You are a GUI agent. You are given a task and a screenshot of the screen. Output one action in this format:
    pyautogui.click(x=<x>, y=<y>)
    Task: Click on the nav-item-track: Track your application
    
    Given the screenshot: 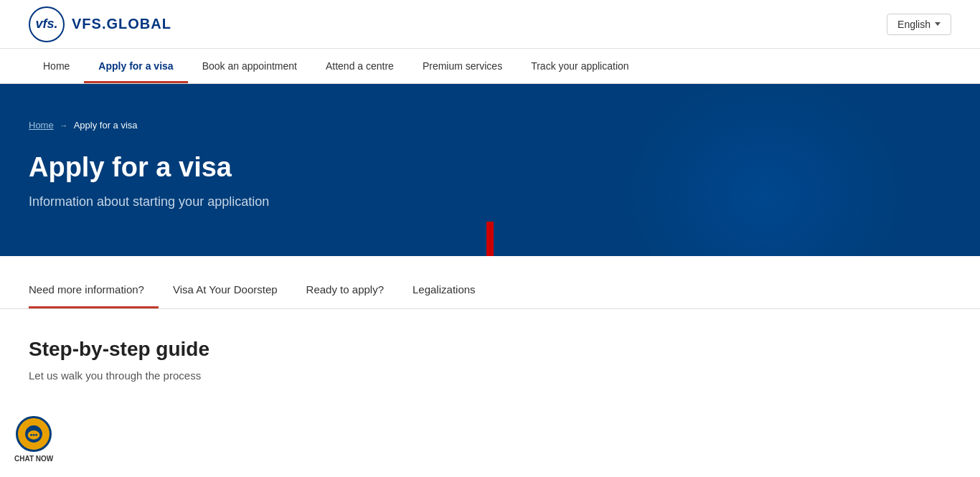 What is the action you would take?
    pyautogui.click(x=580, y=66)
    